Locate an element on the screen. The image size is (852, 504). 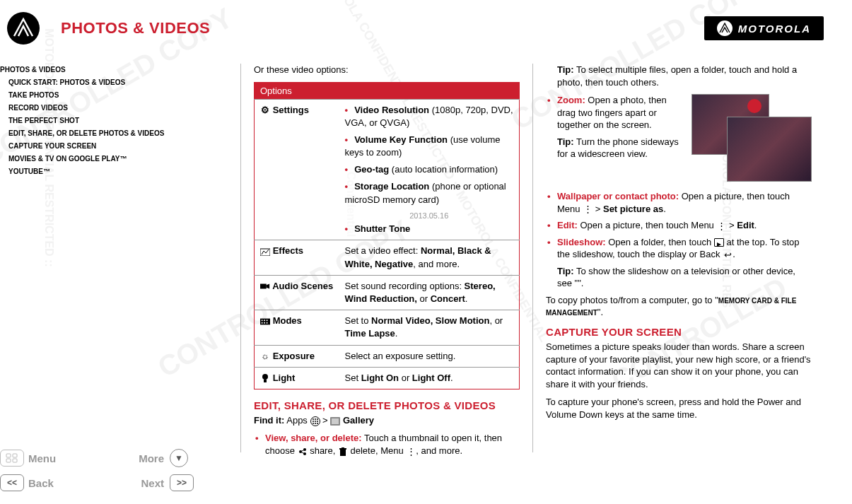
more-down-icon: ▼ is located at coordinates (179, 458).